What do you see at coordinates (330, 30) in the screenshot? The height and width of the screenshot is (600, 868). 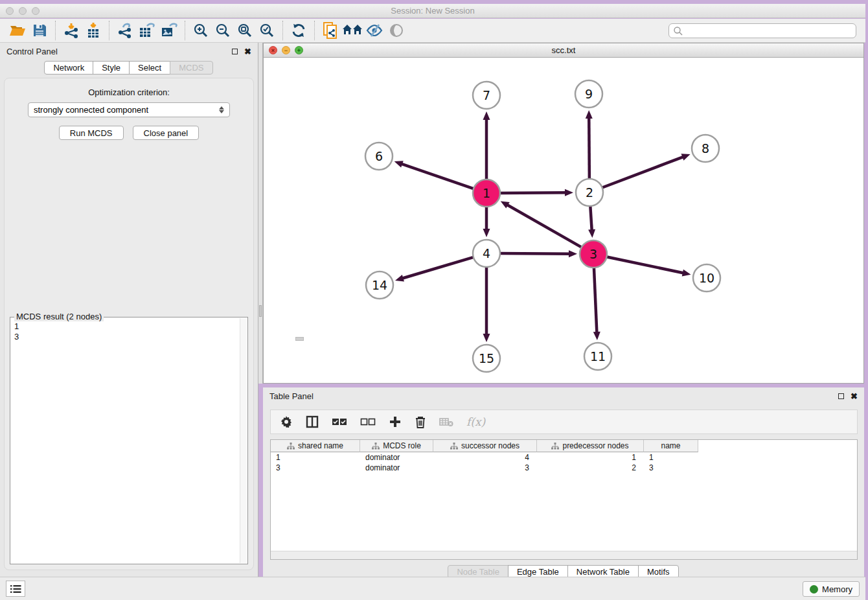 I see `duplicate-network-icon` at bounding box center [330, 30].